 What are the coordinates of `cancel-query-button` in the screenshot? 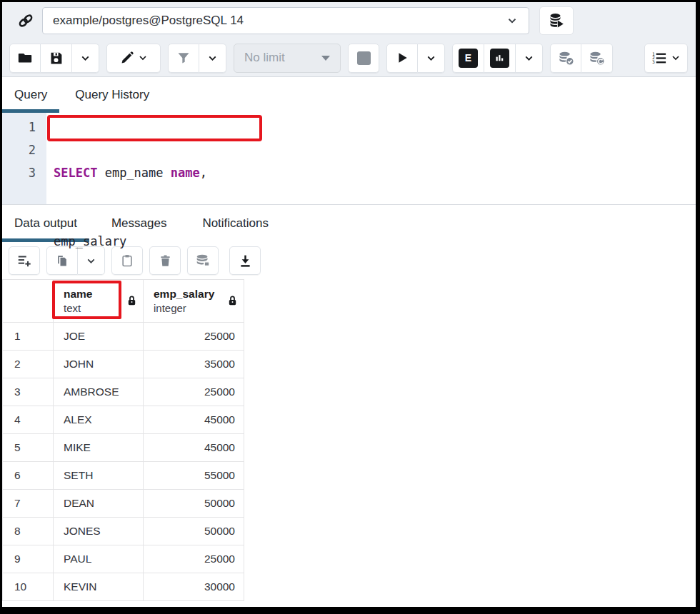 It's located at (364, 59).